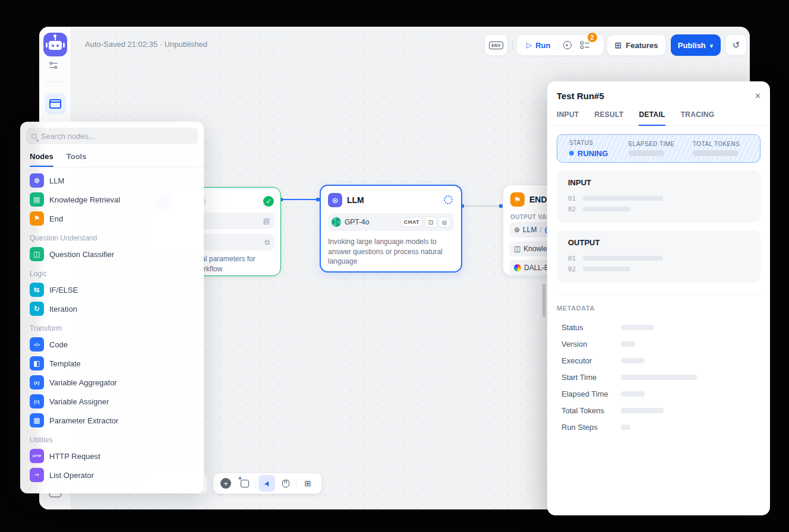  Describe the element at coordinates (112, 218) in the screenshot. I see `node-item-end: ⚑ End` at that location.